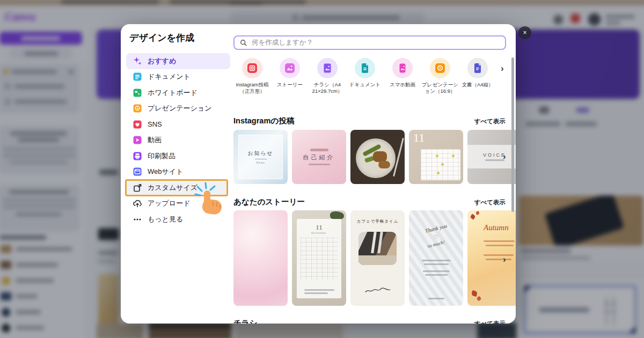 This screenshot has width=644, height=338. I want to click on template-thumbnail-autumn: Autumn, so click(492, 258).